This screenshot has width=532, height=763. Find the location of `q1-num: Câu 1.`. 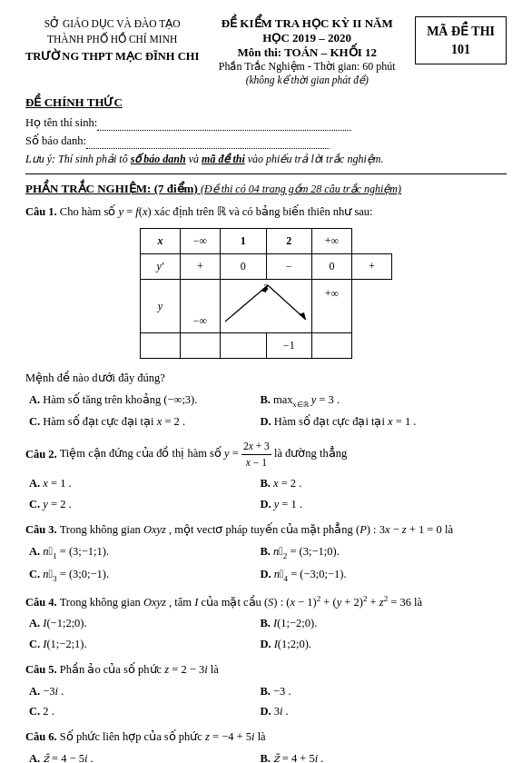

q1-num: Câu 1. is located at coordinates (42, 212).